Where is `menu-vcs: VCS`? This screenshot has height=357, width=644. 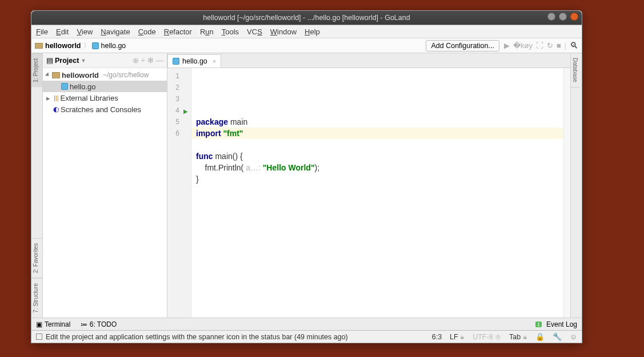 menu-vcs: VCS is located at coordinates (255, 32).